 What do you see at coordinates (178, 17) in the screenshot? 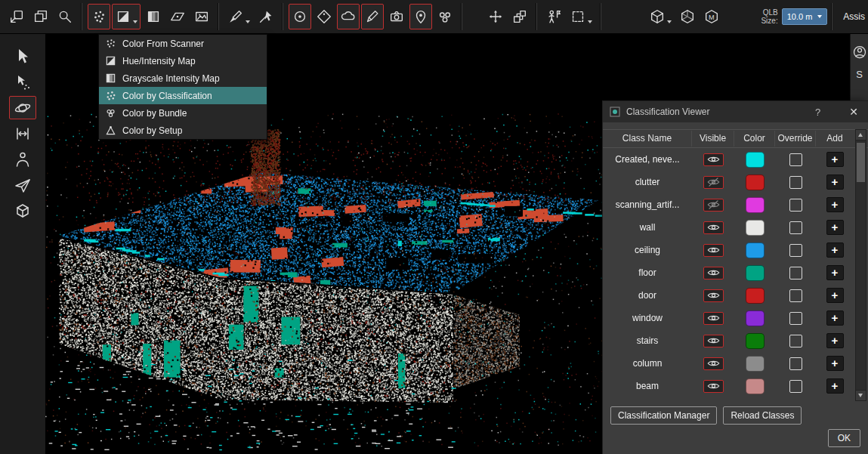
I see `ortho-map-button` at bounding box center [178, 17].